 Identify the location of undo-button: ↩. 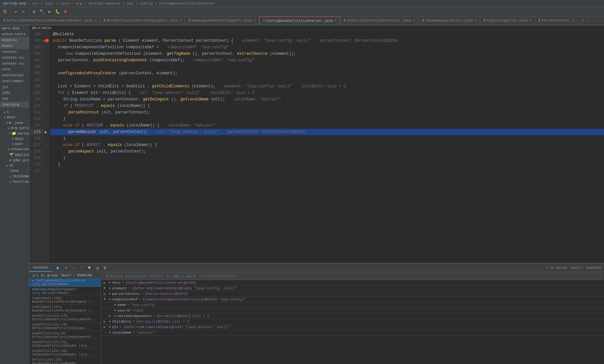
(16, 12).